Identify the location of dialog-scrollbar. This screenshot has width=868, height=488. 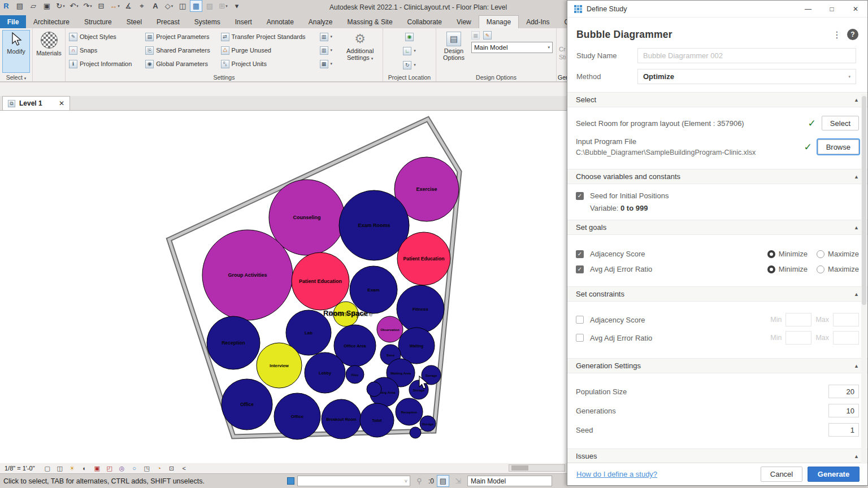
(864, 279).